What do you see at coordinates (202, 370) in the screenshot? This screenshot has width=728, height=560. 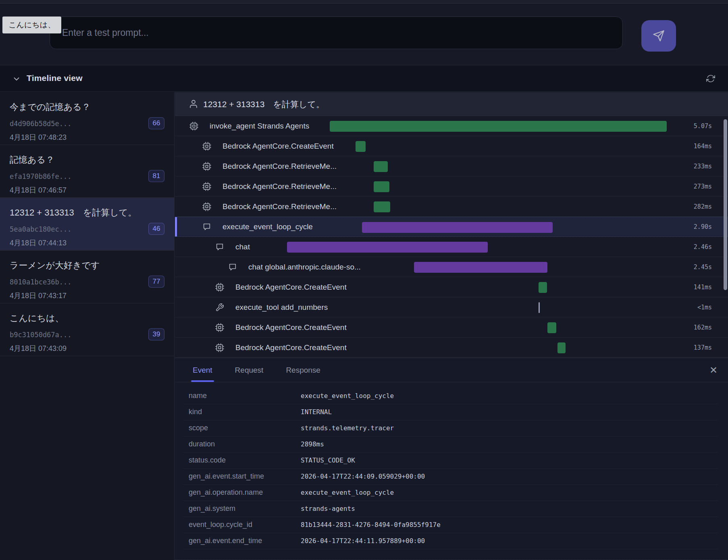 I see `tab-event: Event` at bounding box center [202, 370].